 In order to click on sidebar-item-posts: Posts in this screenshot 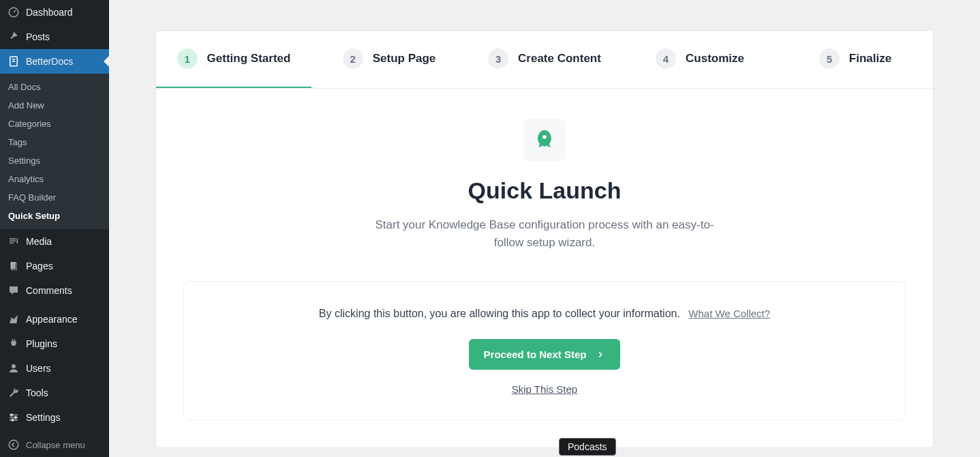, I will do `click(55, 37)`.